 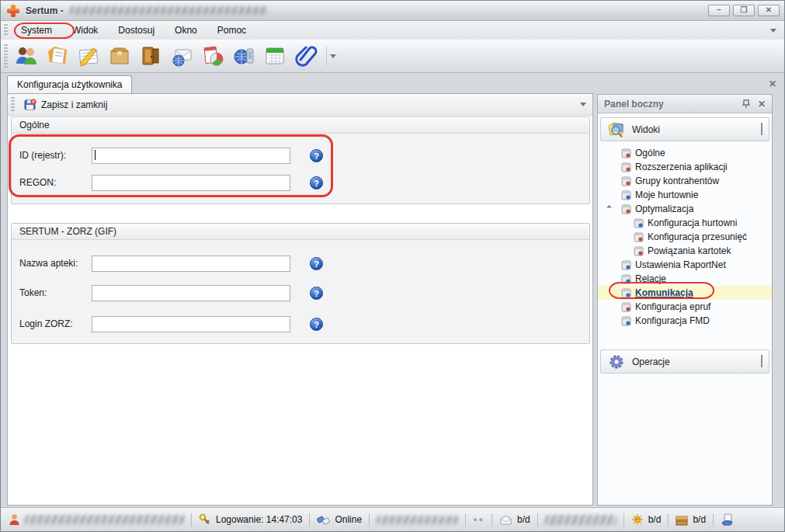 I want to click on status-online: Online, so click(x=339, y=520).